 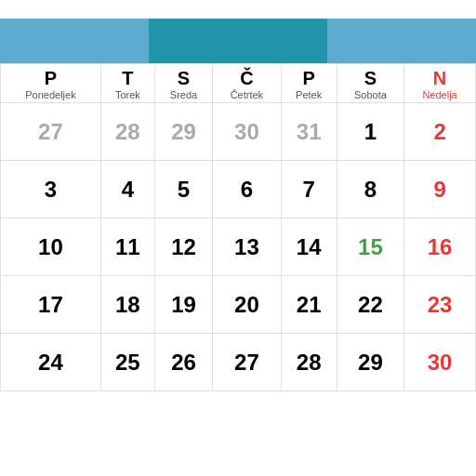 I want to click on calendar-day-cell: 6, so click(x=247, y=190).